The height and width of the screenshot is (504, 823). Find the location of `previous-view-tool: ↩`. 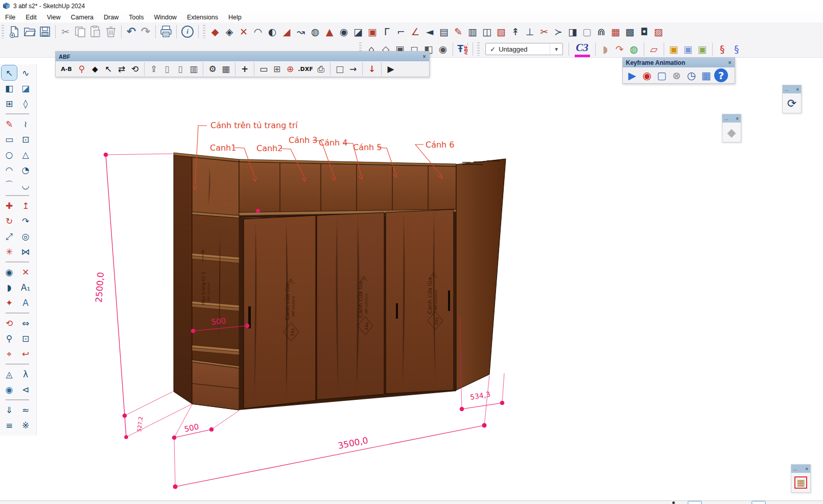

previous-view-tool: ↩ is located at coordinates (26, 353).